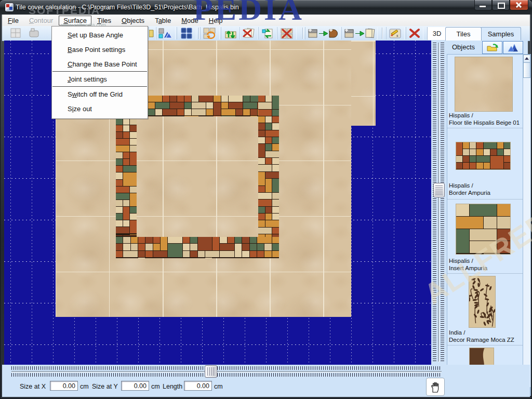 Image resolution: width=532 pixels, height=399 pixels. Describe the element at coordinates (360, 33) in the screenshot. I see `tile-to-pages-icon` at that location.